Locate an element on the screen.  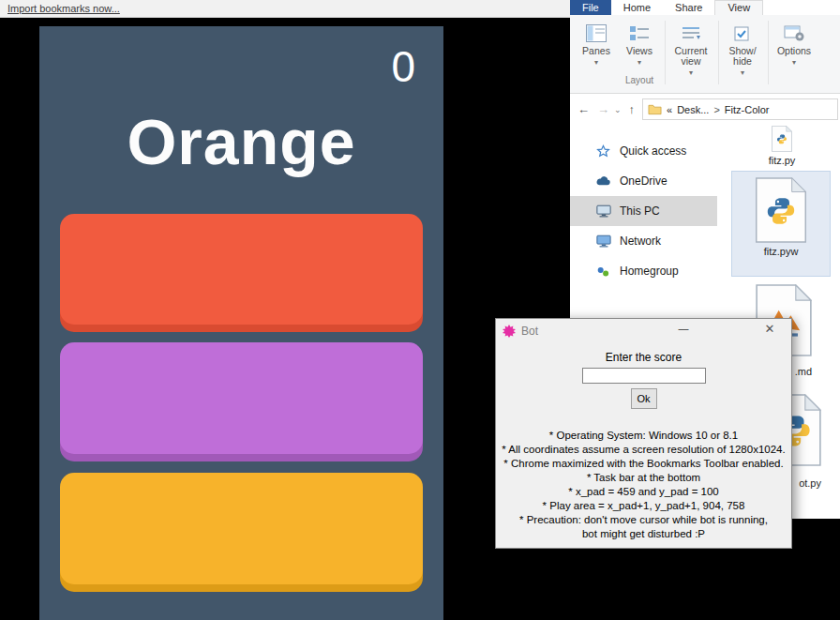
score-prompt-label: Enter the score is located at coordinates (643, 357).